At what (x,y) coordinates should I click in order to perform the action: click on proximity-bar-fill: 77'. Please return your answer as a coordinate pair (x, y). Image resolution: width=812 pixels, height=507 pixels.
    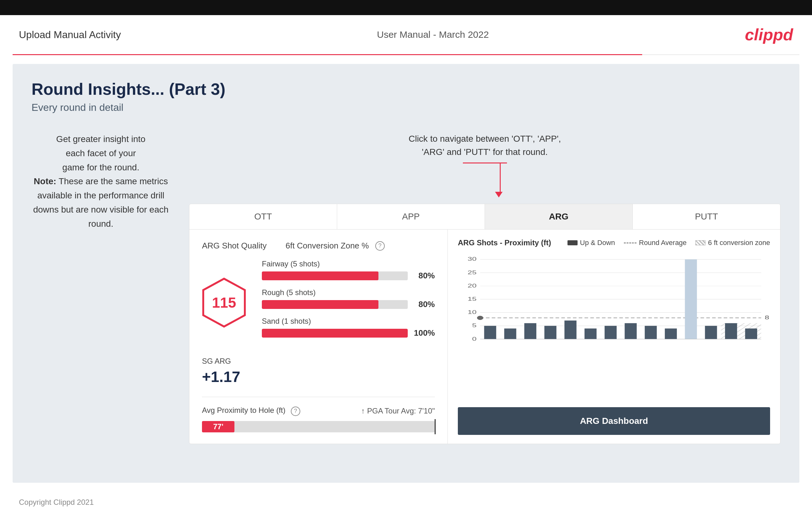
    Looking at the image, I should click on (218, 427).